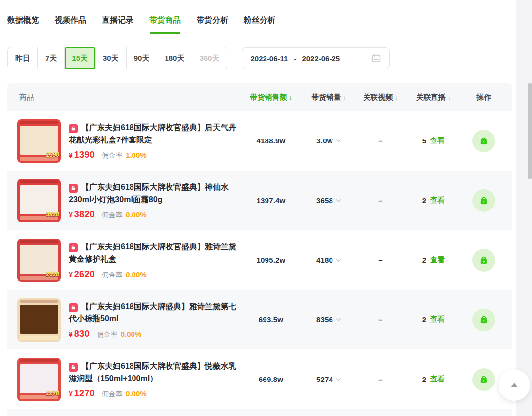 The height and width of the screenshot is (416, 532). Describe the element at coordinates (165, 24) in the screenshot. I see `tab-promoted-products: 带货商品` at that location.